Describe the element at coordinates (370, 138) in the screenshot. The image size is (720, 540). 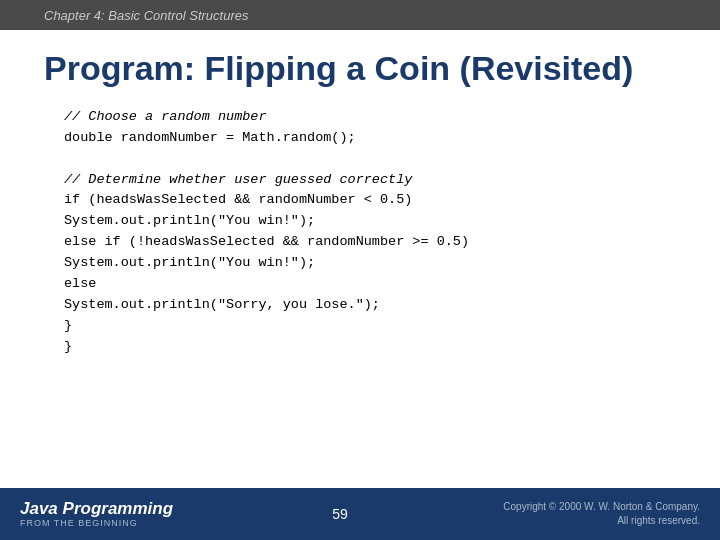
I see `code-line-2: double randomNumber = Math.random();` at that location.